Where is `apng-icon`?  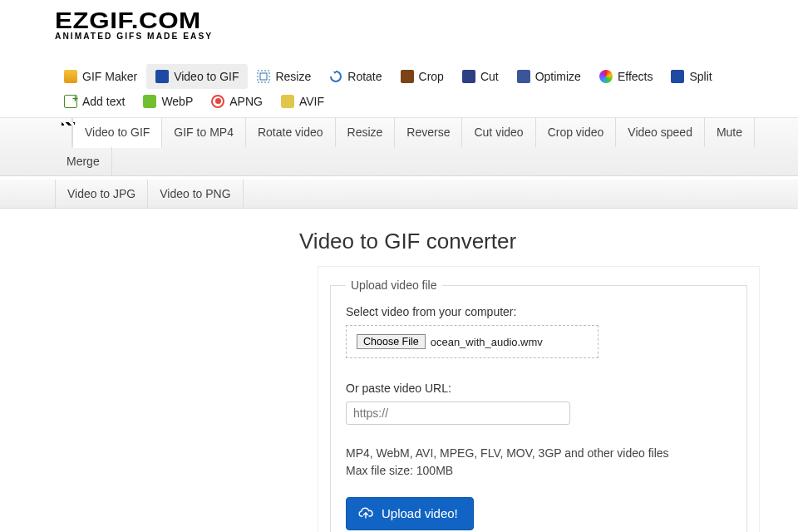
apng-icon is located at coordinates (218, 101).